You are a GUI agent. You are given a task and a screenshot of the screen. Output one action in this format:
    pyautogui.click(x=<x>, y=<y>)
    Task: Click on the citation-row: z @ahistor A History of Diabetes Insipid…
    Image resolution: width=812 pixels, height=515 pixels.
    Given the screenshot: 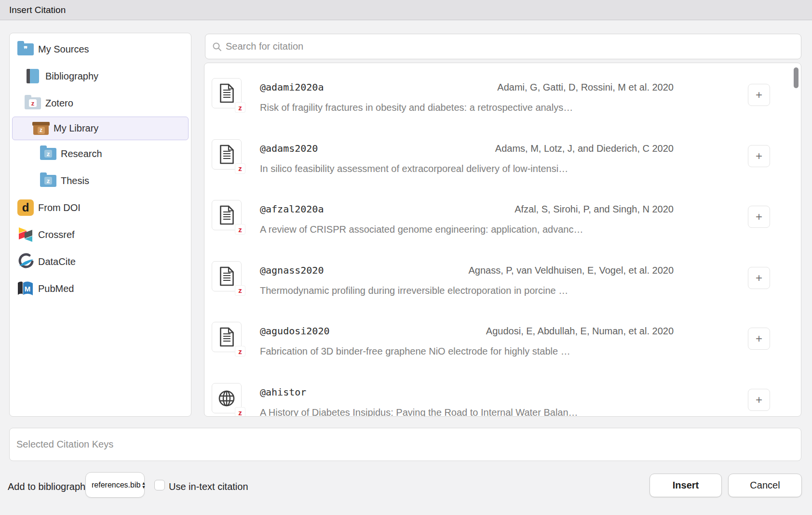 What is the action you would take?
    pyautogui.click(x=502, y=398)
    